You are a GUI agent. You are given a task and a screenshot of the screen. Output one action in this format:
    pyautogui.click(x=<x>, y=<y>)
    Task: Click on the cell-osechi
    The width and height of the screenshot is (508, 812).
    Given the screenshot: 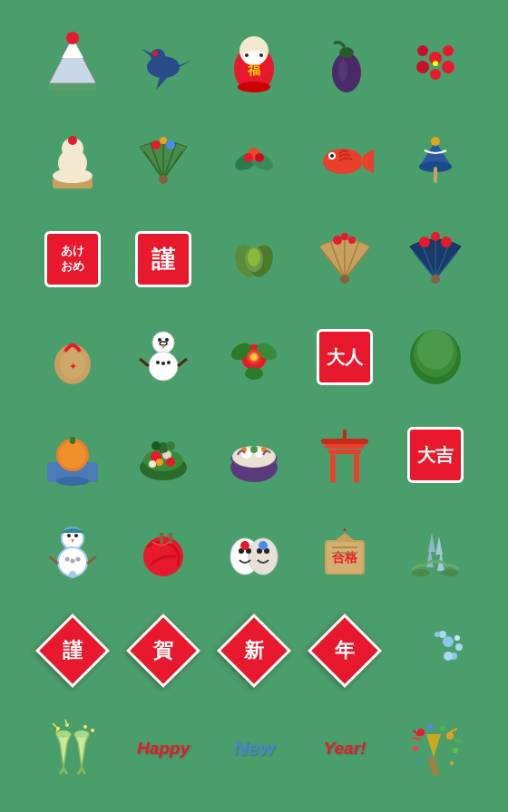 What is the action you would take?
    pyautogui.click(x=163, y=455)
    